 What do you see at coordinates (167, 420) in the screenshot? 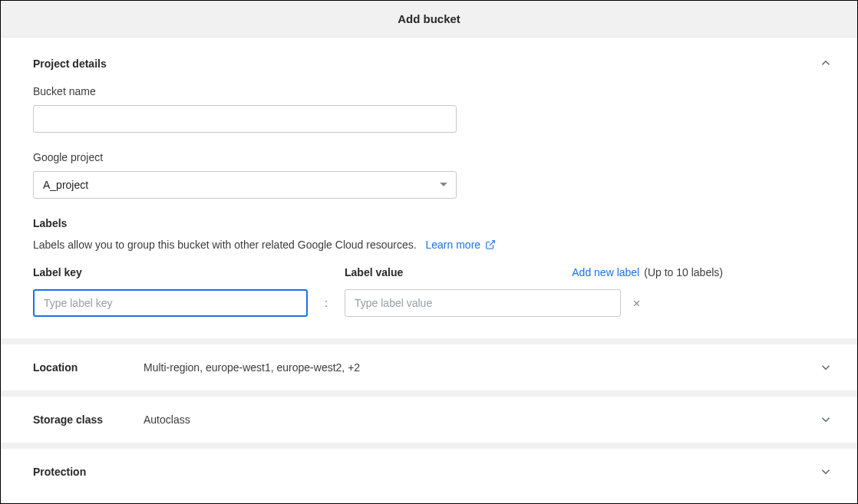
I see `storage-class-summary: Autoclass` at bounding box center [167, 420].